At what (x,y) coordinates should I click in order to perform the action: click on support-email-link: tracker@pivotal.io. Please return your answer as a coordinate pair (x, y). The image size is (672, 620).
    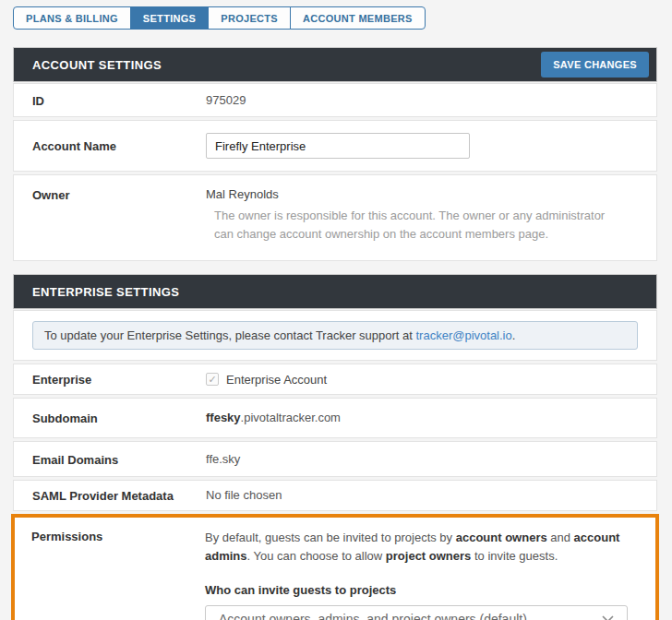
    Looking at the image, I should click on (464, 336).